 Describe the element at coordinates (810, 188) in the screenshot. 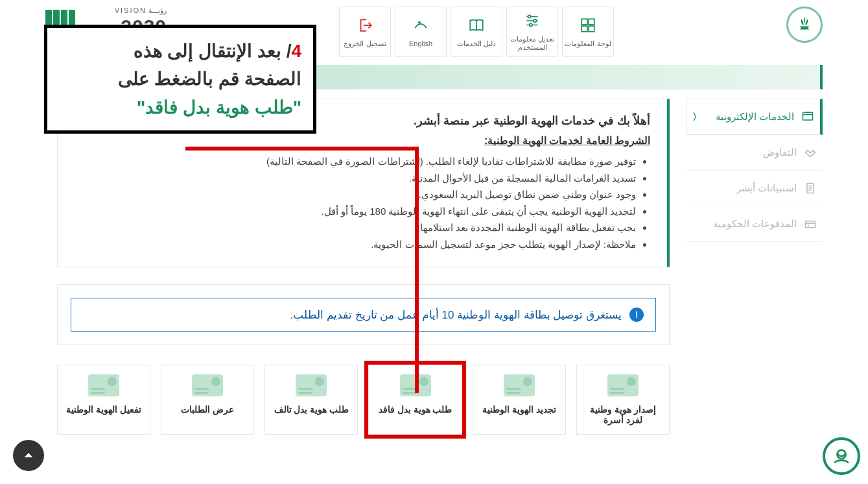

I see `clipboard-icon` at that location.